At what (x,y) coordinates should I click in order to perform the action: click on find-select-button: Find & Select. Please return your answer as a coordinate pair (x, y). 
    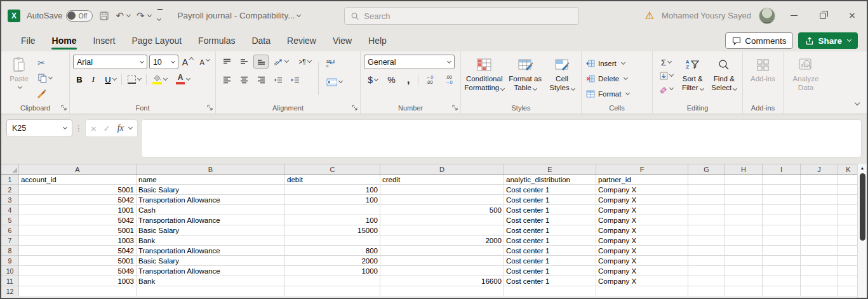
    Looking at the image, I should click on (724, 79).